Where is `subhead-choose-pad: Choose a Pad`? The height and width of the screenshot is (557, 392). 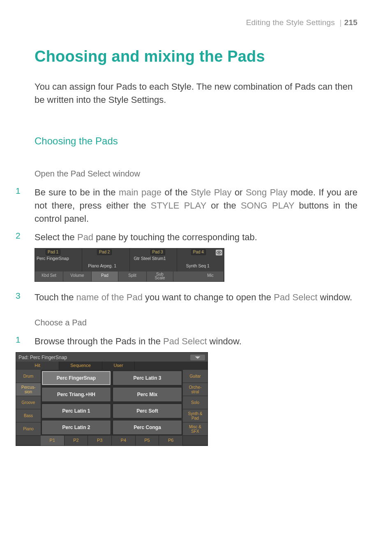 subhead-choose-pad: Choose a Pad is located at coordinates (196, 323).